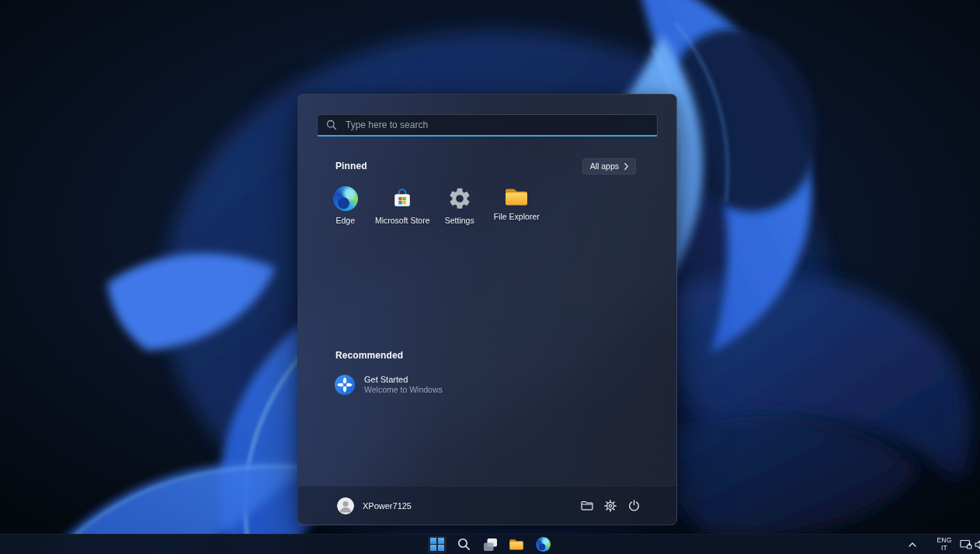  What do you see at coordinates (488, 505) in the screenshot?
I see `start-menu-footer: XPower7125` at bounding box center [488, 505].